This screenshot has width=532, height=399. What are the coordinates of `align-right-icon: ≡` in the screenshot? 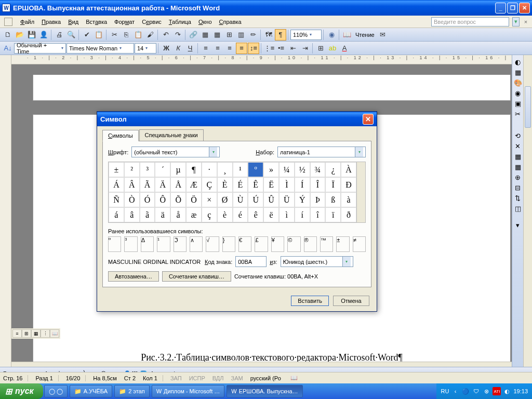 It's located at (230, 48).